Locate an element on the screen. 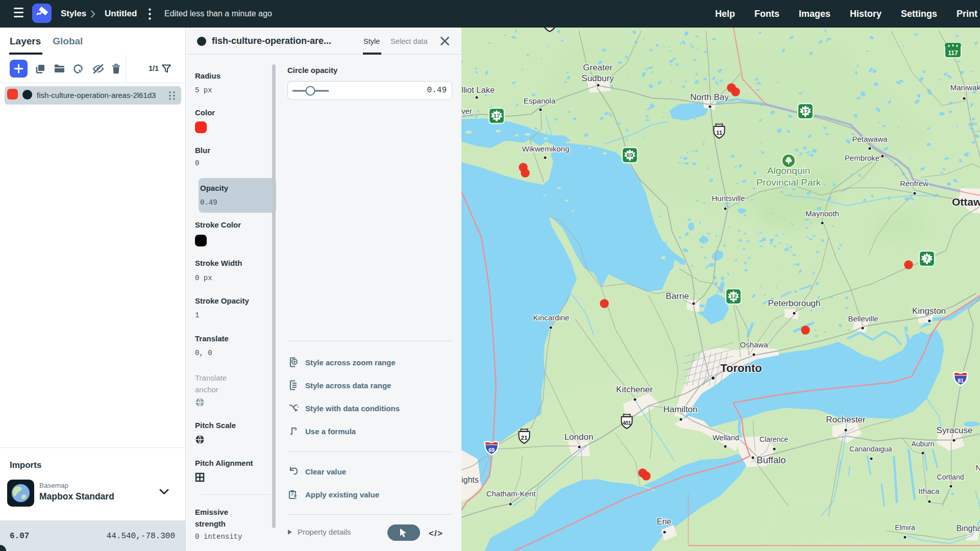 The width and height of the screenshot is (980, 551). svg-text: Greater is located at coordinates (598, 67).